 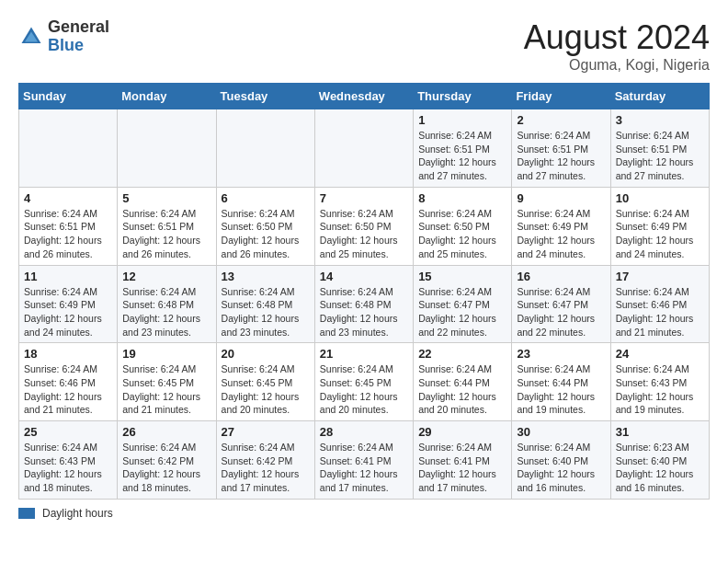 What do you see at coordinates (364, 353) in the screenshot?
I see `day-number: 21` at bounding box center [364, 353].